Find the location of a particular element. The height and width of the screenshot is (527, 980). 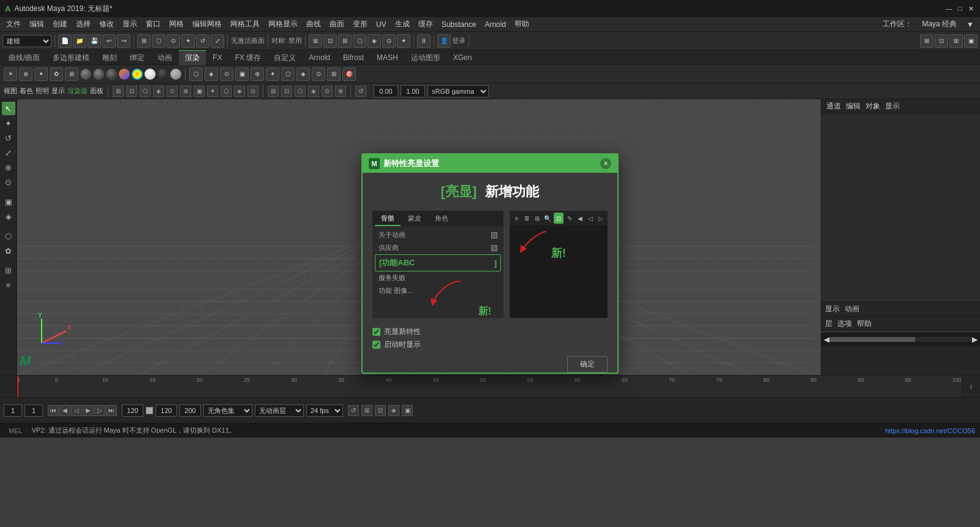

fps-selector: 24 fps is located at coordinates (325, 411).